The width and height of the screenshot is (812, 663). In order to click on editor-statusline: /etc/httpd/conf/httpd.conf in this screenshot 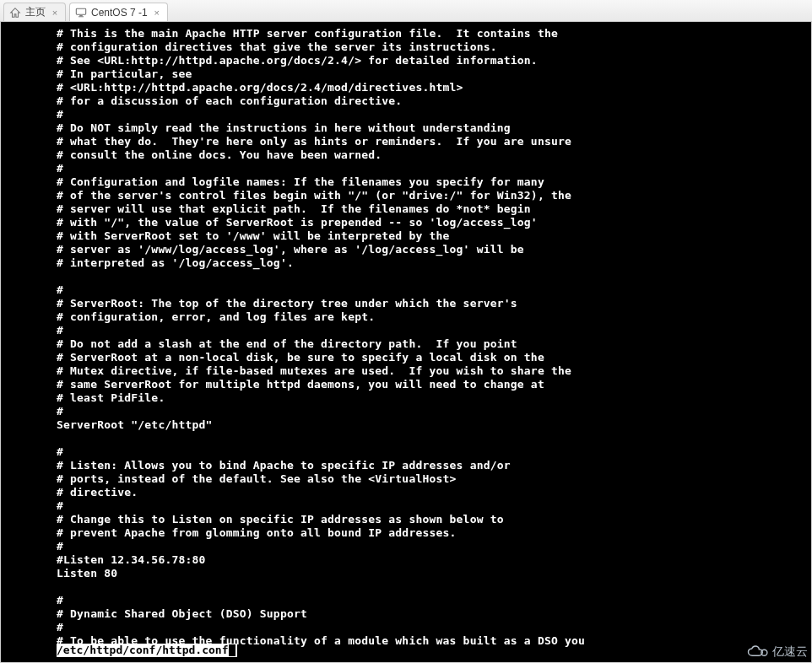, I will do `click(147, 650)`.